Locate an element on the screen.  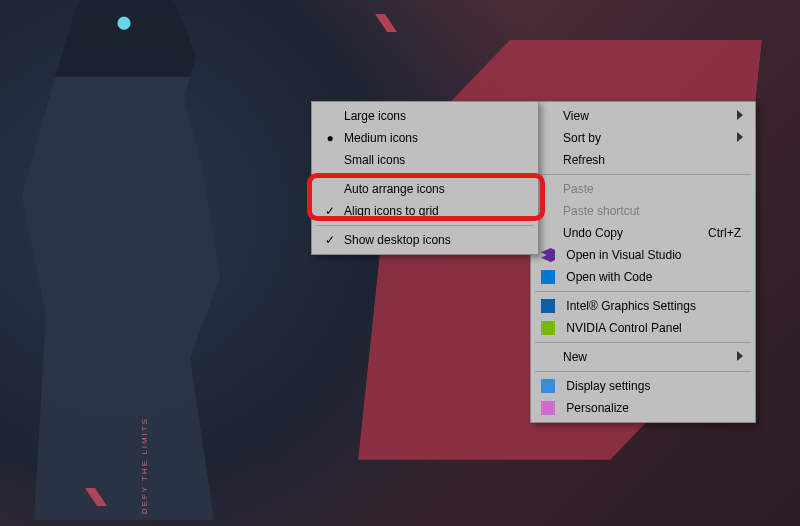
menu-label: Large icons is located at coordinates (375, 116).